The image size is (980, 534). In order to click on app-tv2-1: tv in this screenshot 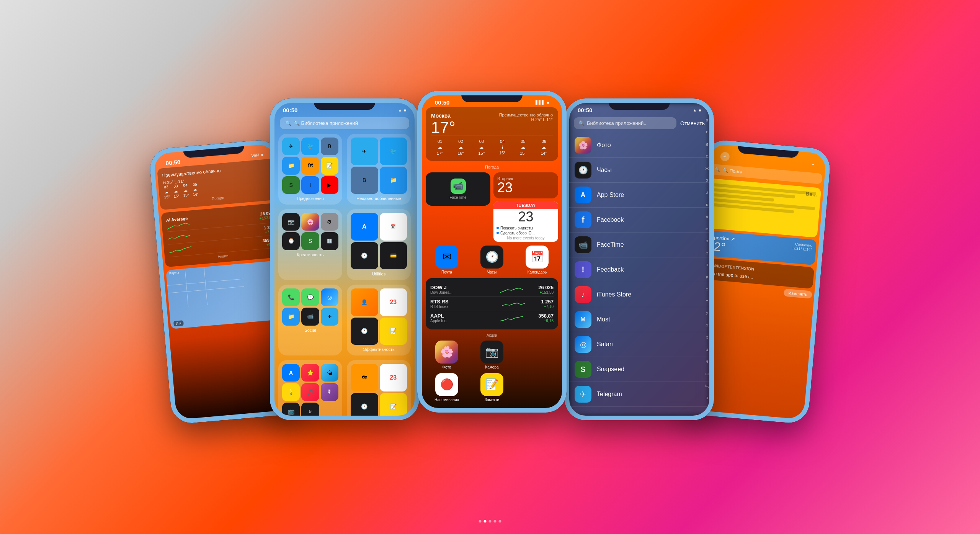, I will do `click(310, 410)`.